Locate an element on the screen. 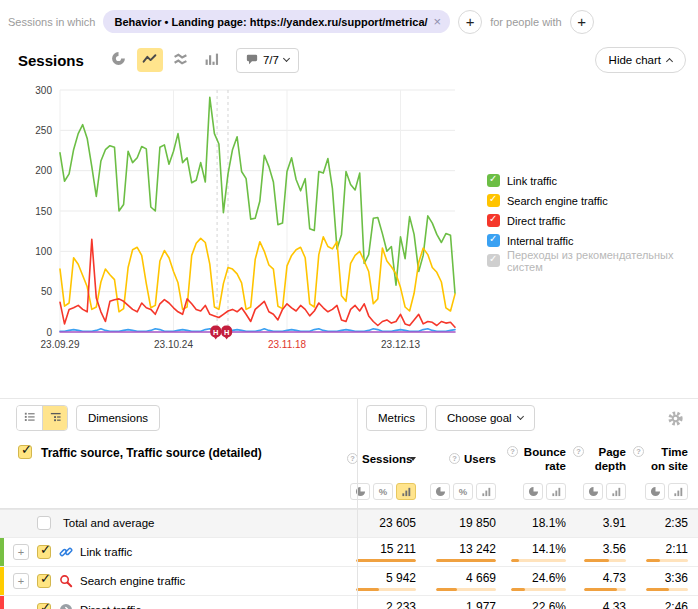 This screenshot has height=609, width=698. column-header-bounce-rate: ?Bounce rate is located at coordinates (536, 460).